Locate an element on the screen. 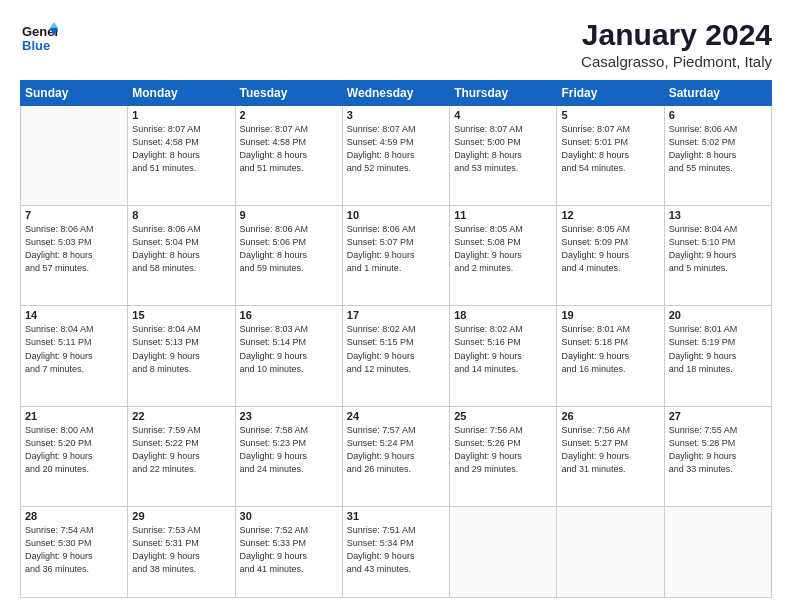  table-row: 20Sunrise: 8:01 AMSunset: 5:19 PMDayligh… is located at coordinates (718, 356).